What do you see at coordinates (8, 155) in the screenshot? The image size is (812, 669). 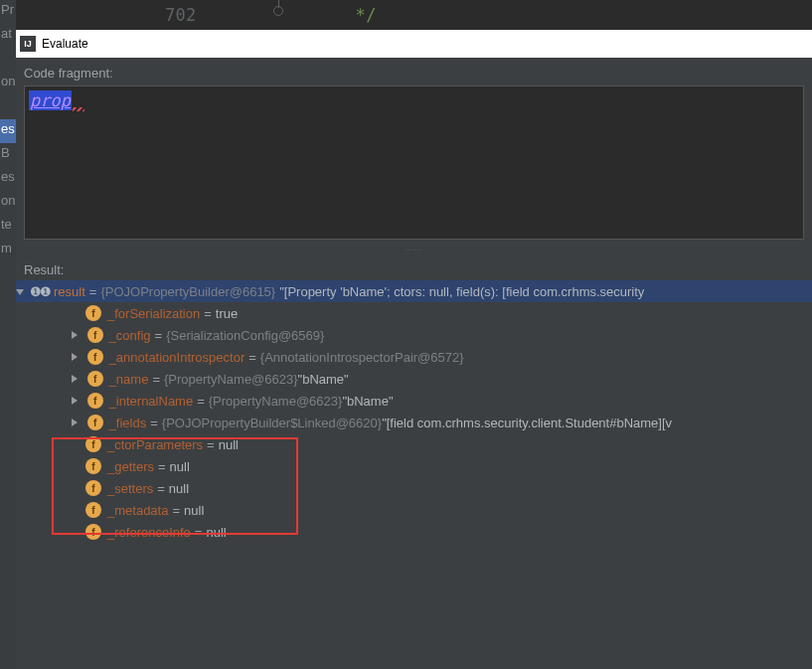 I see `stub: B` at bounding box center [8, 155].